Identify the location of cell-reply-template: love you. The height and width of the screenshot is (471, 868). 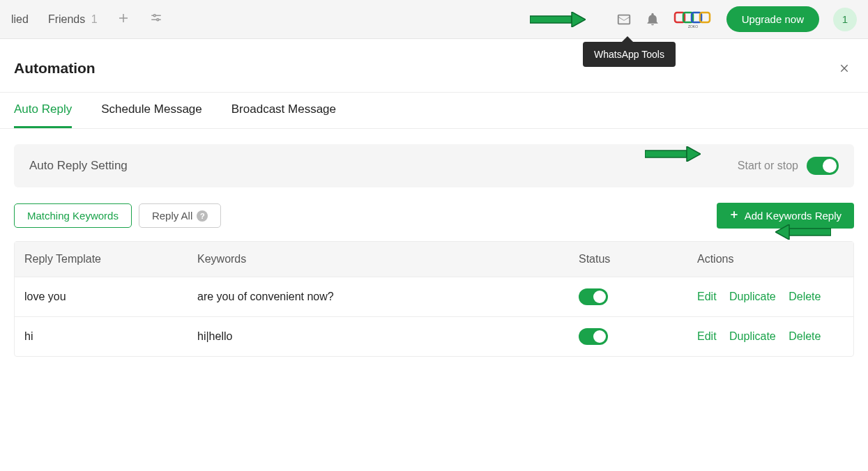
(101, 297).